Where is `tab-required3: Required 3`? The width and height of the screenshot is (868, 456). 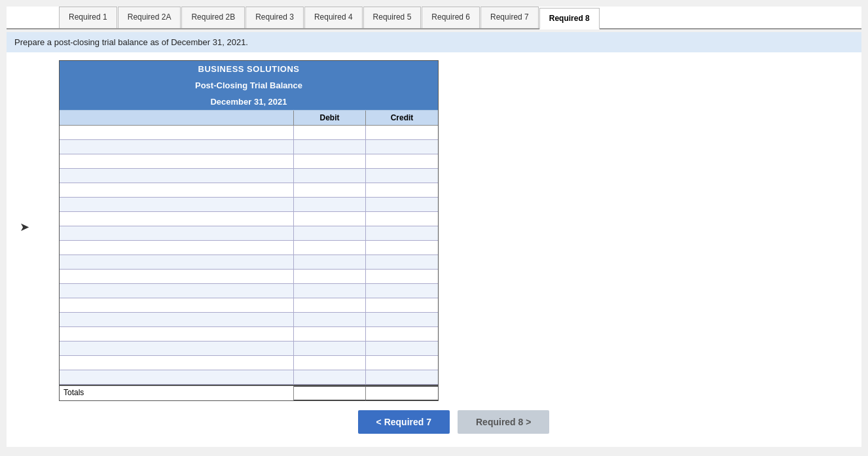
tab-required3: Required 3 is located at coordinates (275, 17).